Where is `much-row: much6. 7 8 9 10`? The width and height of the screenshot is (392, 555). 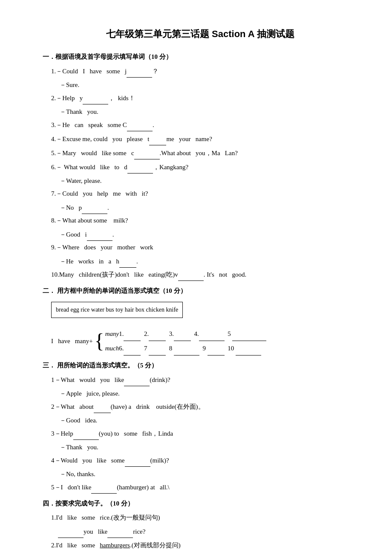
much-row: much6. 7 8 9 10 is located at coordinates (186, 348).